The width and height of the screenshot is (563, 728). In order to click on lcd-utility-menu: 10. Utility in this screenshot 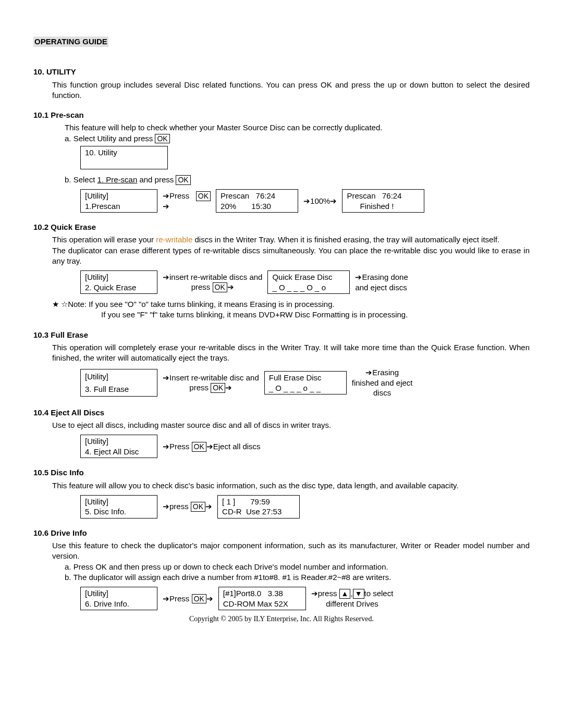, I will do `click(124, 157)`.